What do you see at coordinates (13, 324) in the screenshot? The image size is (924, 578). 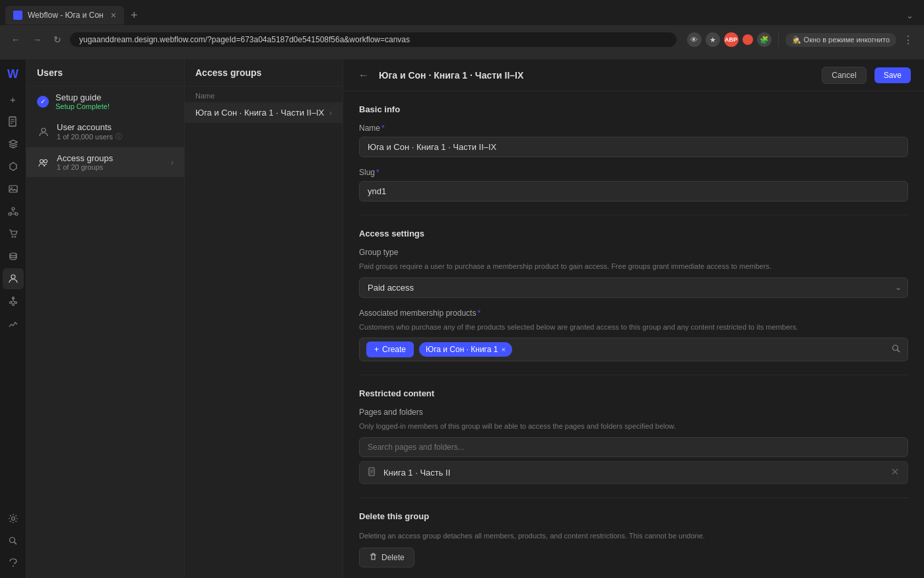 I see `rail-analytics-icon` at bounding box center [13, 324].